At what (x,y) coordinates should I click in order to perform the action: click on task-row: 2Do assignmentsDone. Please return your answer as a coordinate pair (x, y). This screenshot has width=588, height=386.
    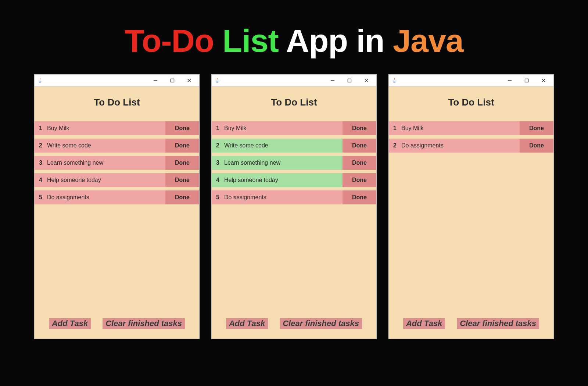
    Looking at the image, I should click on (471, 146).